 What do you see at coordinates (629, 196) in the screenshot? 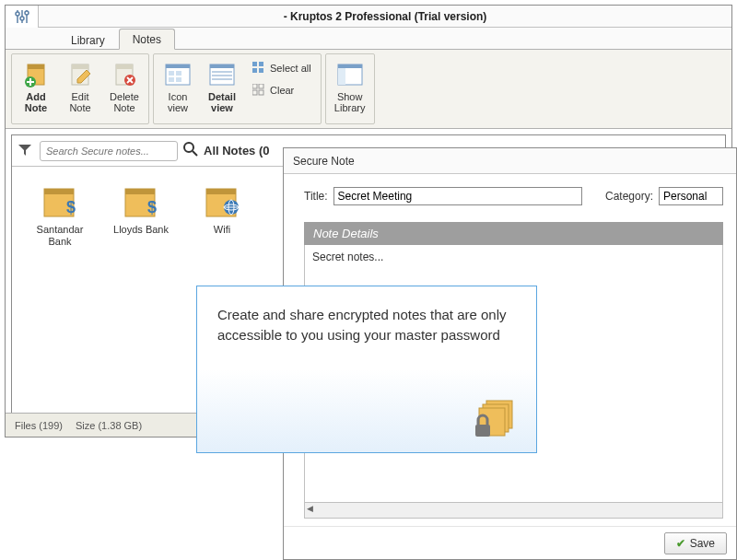
I see `category-label: Category:` at bounding box center [629, 196].